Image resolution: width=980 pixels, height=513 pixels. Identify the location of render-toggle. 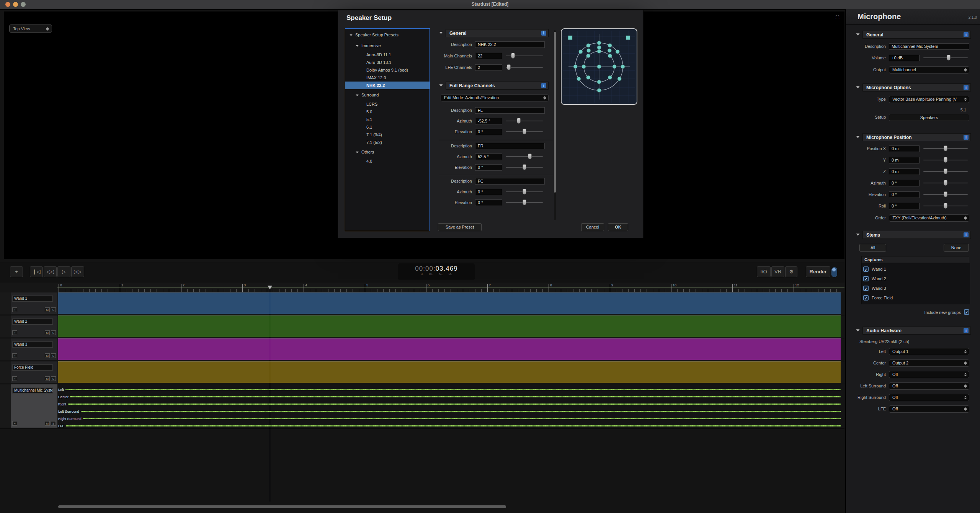
(835, 272).